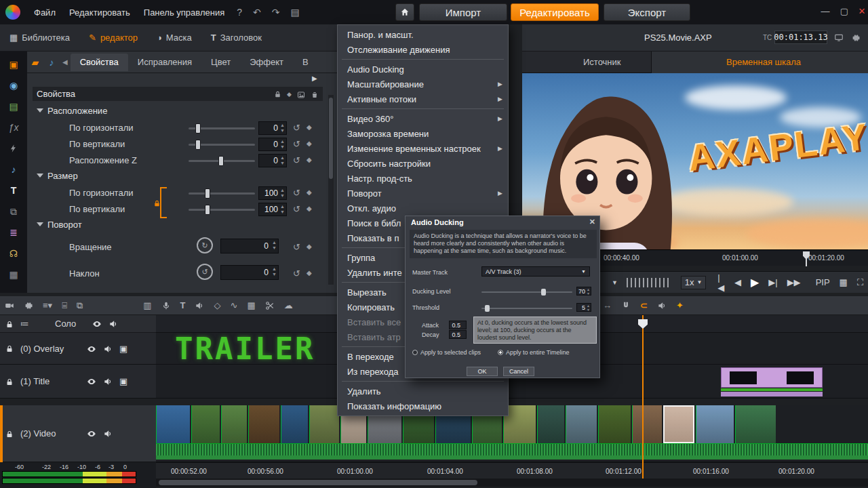 Image resolution: width=868 pixels, height=488 pixels. What do you see at coordinates (423, 35) in the screenshot?
I see `menu-item-pan-zoom: Панор. и масшт.` at bounding box center [423, 35].